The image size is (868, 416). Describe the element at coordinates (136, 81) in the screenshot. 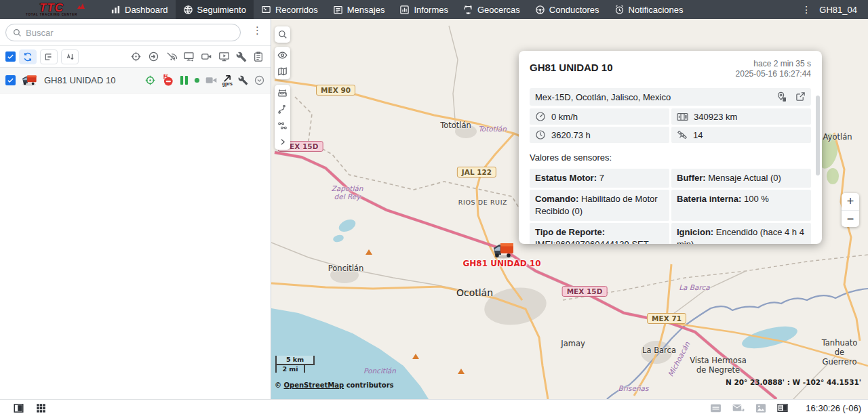

I see `unit-list-item: GH81 UNIDAD 10 P gprs` at that location.